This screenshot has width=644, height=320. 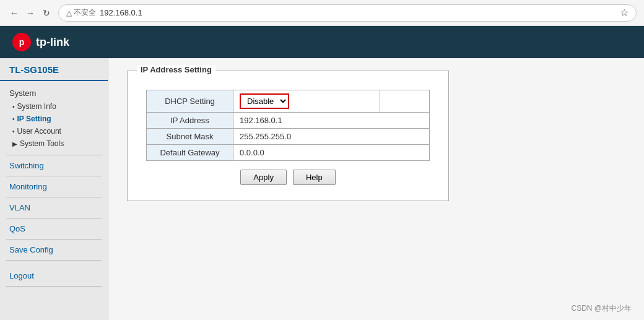 What do you see at coordinates (322, 42) in the screenshot?
I see `tp-header: p tp-link` at bounding box center [322, 42].